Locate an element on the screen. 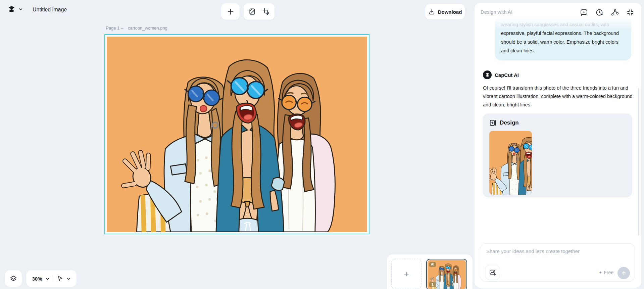 This screenshot has height=289, width=644. download-label: Download is located at coordinates (450, 12).